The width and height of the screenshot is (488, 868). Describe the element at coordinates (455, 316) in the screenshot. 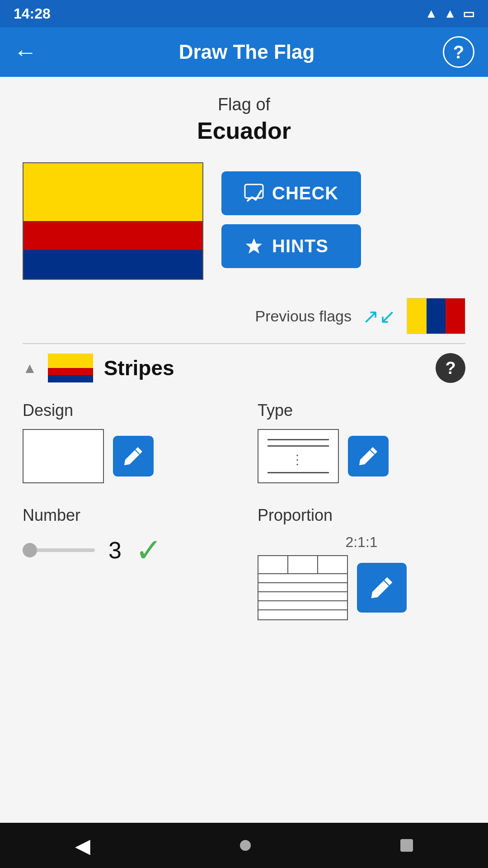

I see `mini-flag-red` at that location.